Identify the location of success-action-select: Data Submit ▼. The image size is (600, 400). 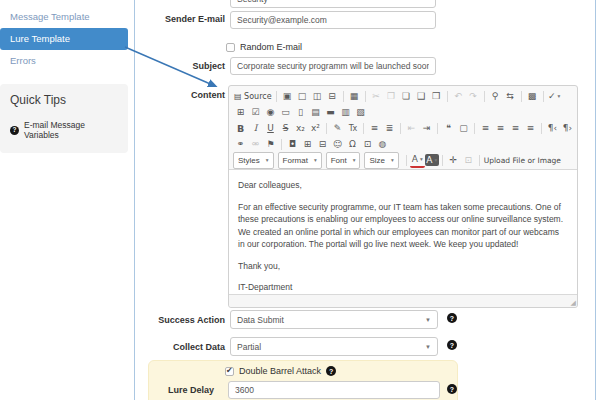
(334, 320).